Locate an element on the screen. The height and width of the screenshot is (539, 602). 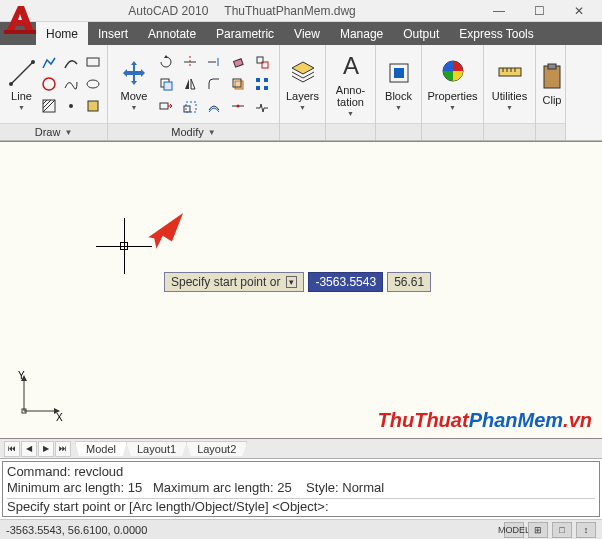
svg-text: X is located at coordinates (60, 416).